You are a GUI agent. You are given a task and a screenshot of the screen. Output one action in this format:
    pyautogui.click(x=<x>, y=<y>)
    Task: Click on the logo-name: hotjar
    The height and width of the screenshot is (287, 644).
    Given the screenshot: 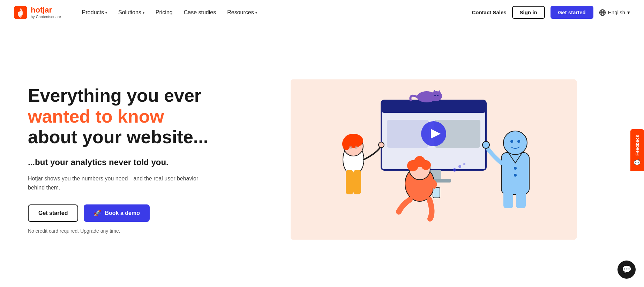 What is the action you would take?
    pyautogui.click(x=46, y=10)
    